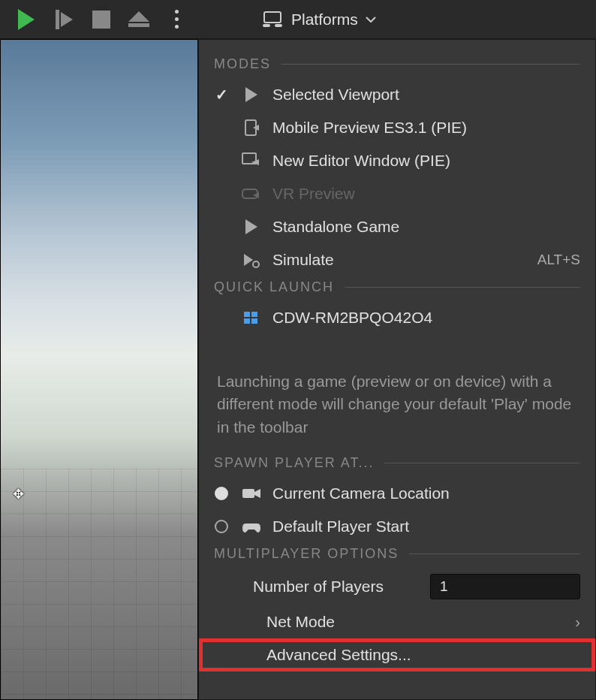  What do you see at coordinates (99, 584) in the screenshot?
I see `viewport-ground` at bounding box center [99, 584].